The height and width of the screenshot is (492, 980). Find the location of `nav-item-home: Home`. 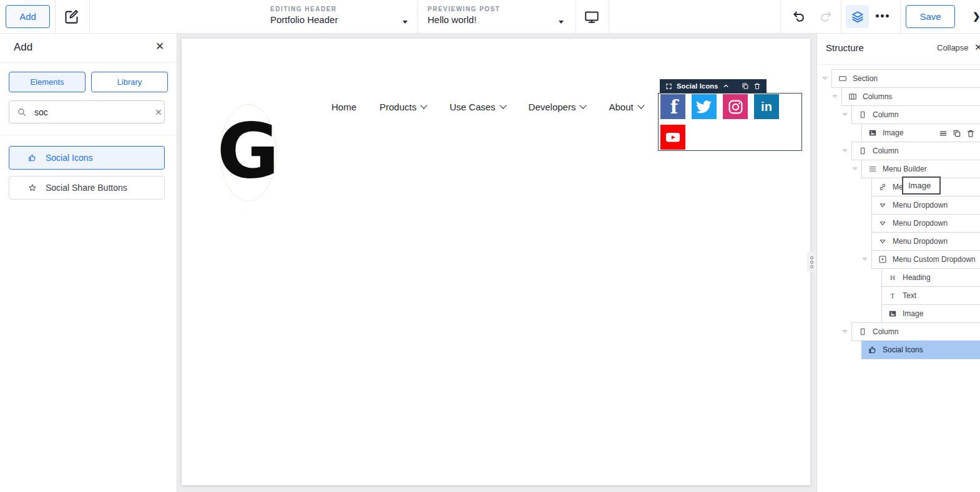

nav-item-home: Home is located at coordinates (344, 107).